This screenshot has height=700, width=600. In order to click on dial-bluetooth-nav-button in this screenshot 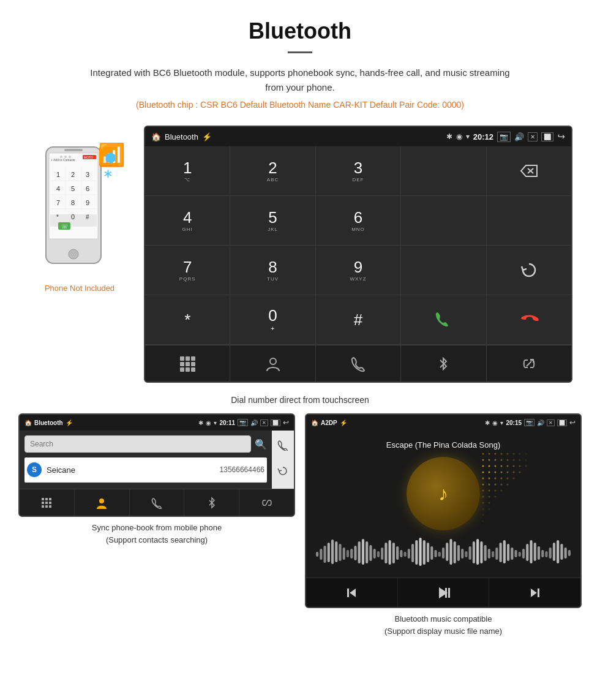, I will do `click(443, 363)`.